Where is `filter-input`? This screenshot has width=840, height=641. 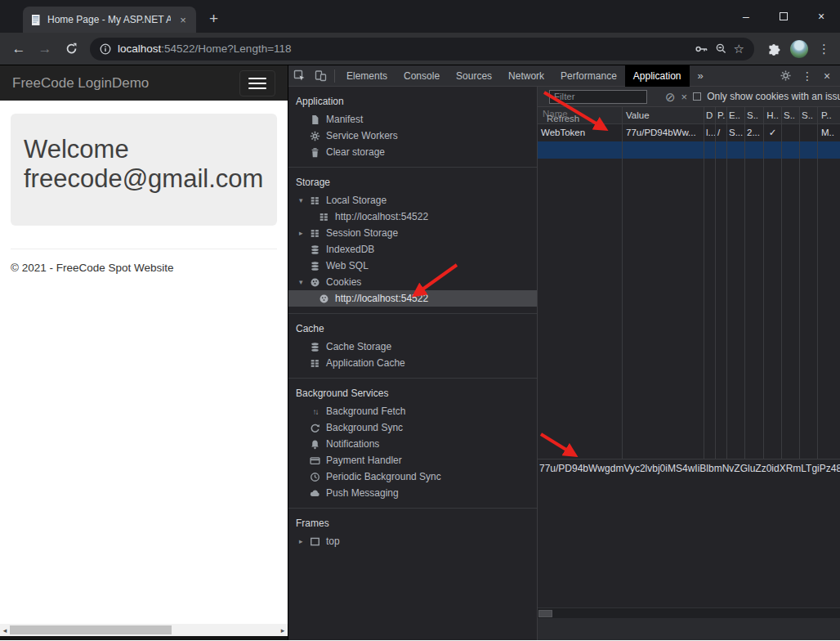
filter-input is located at coordinates (598, 96).